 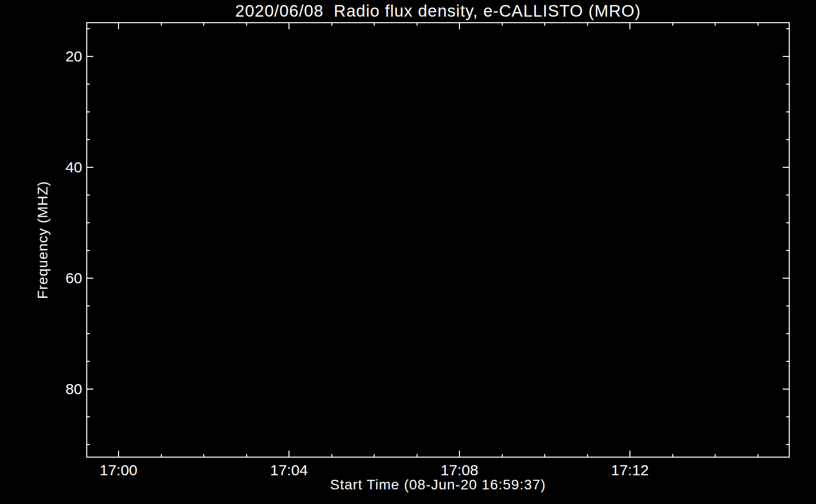 I want to click on y-tick-label: 40, so click(x=64, y=167).